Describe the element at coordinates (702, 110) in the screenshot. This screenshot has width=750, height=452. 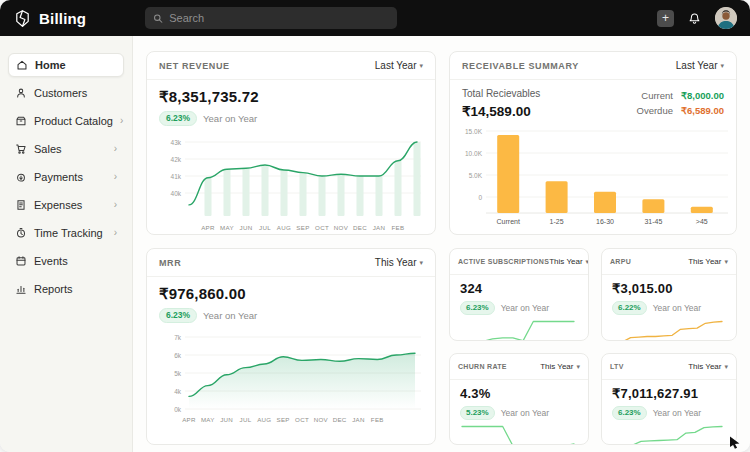
I see `overdue-value: ₹6,589.00` at that location.